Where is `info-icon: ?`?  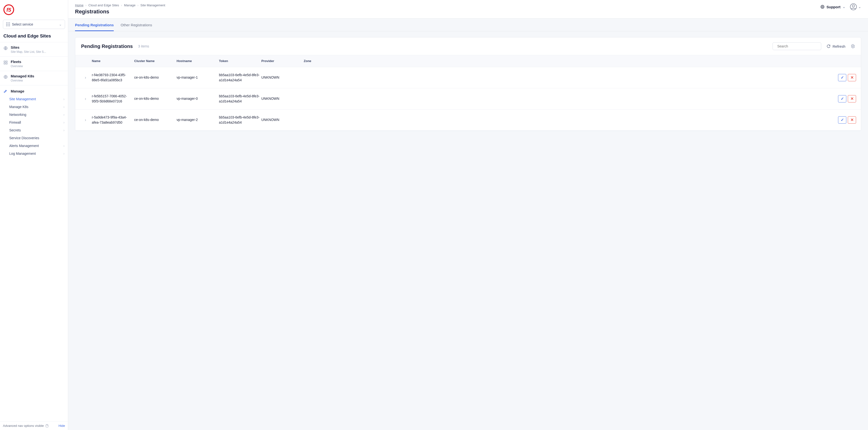 info-icon: ? is located at coordinates (47, 426).